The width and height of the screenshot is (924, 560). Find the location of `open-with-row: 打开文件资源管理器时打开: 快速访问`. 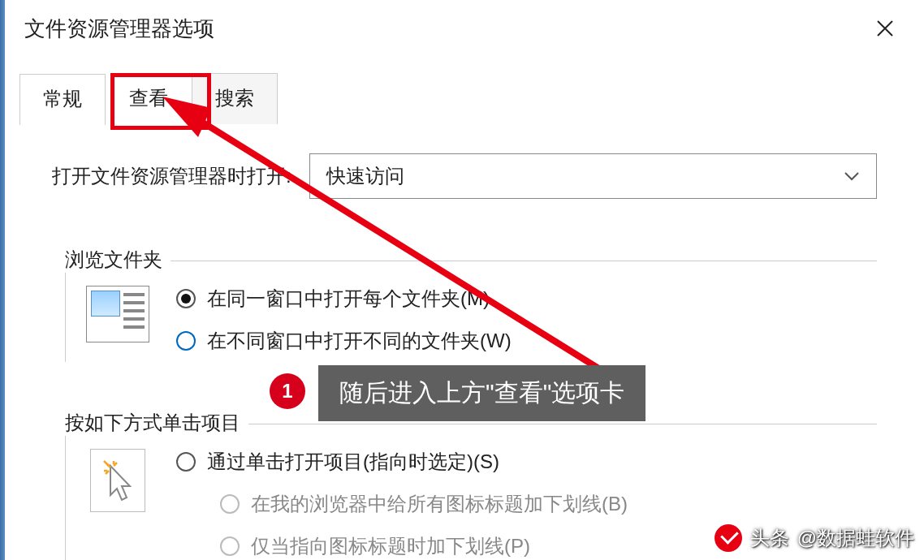

open-with-row: 打开文件资源管理器时打开: 快速访问 is located at coordinates (464, 176).